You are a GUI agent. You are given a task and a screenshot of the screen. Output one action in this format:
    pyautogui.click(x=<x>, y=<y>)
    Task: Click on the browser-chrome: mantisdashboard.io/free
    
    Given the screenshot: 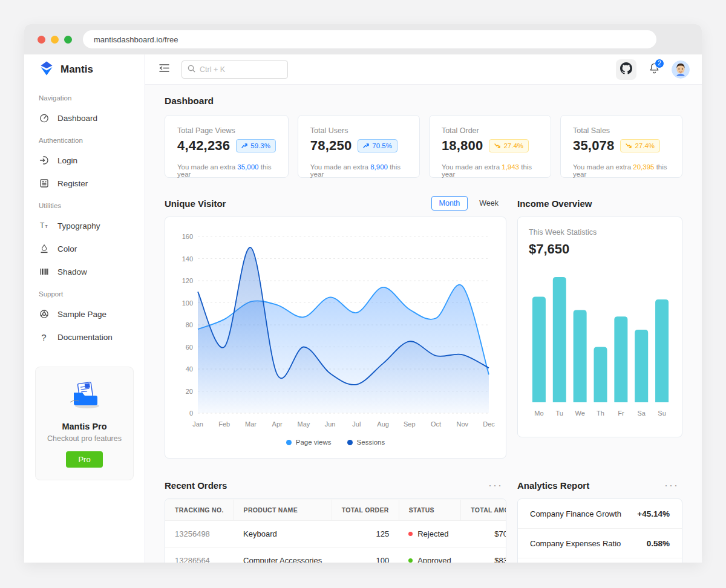 What is the action you would take?
    pyautogui.click(x=363, y=39)
    